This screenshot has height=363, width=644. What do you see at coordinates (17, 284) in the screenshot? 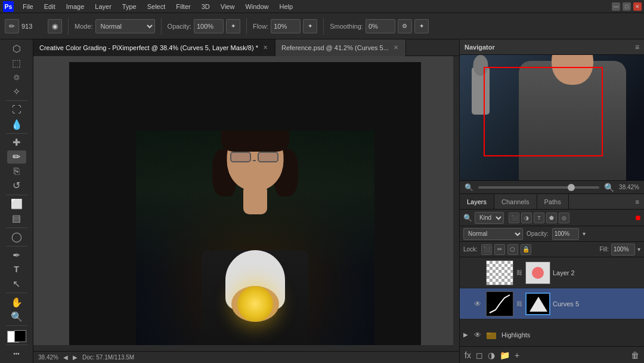
I see `tool-path-select: ↖` at bounding box center [17, 284].